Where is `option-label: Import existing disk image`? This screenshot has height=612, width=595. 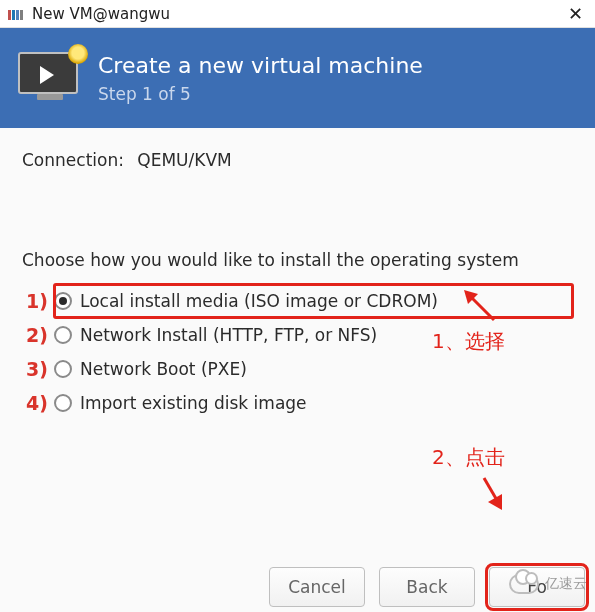 option-label: Import existing disk image is located at coordinates (194, 403).